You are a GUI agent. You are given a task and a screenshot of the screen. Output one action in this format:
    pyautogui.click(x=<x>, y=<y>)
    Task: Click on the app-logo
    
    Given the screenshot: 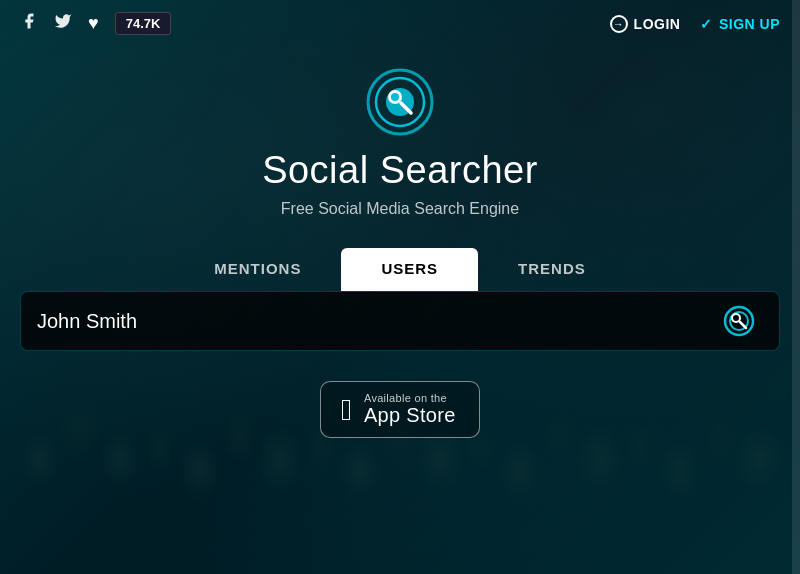 What is the action you would take?
    pyautogui.click(x=400, y=102)
    